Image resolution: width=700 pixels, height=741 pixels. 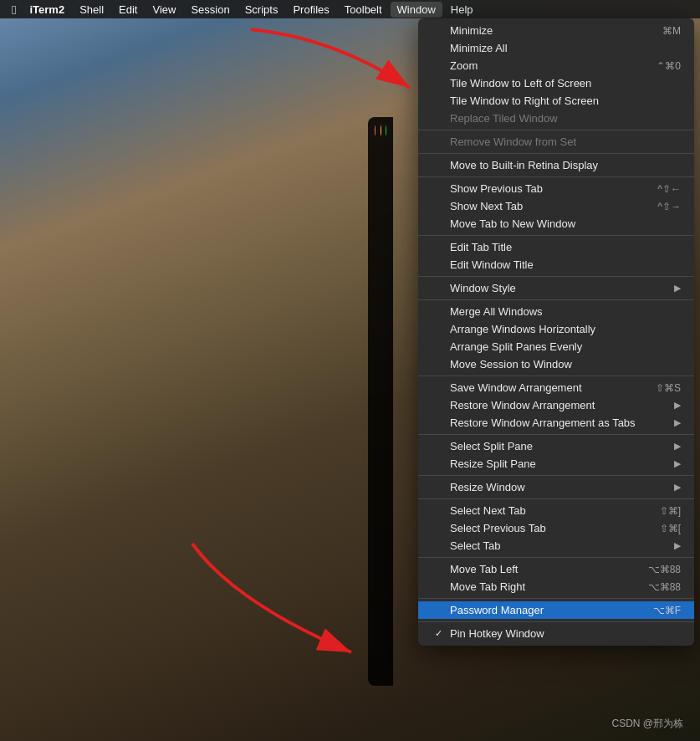 I want to click on close-button, so click(x=375, y=130).